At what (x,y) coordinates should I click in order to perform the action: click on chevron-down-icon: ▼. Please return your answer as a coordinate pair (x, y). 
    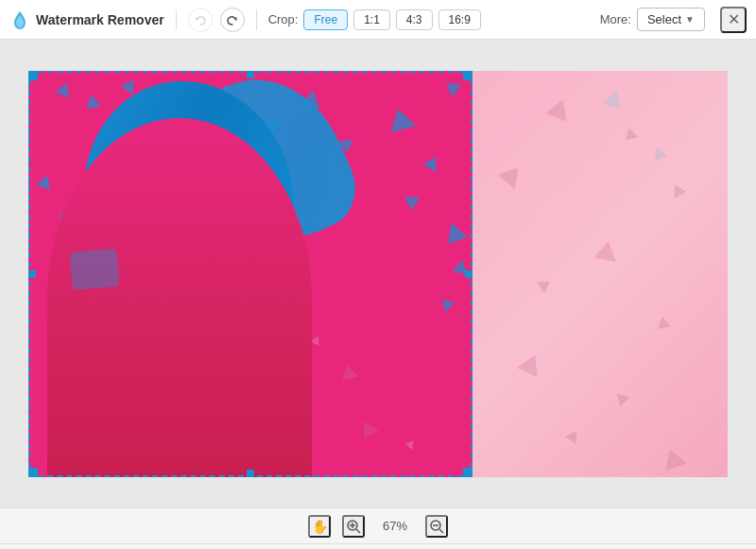
    Looking at the image, I should click on (690, 19).